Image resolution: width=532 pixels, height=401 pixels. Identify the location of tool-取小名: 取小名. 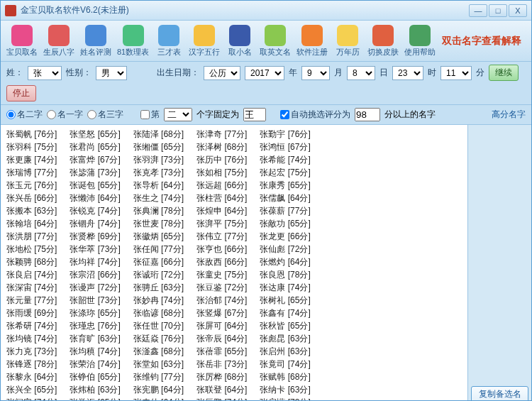
(240, 41).